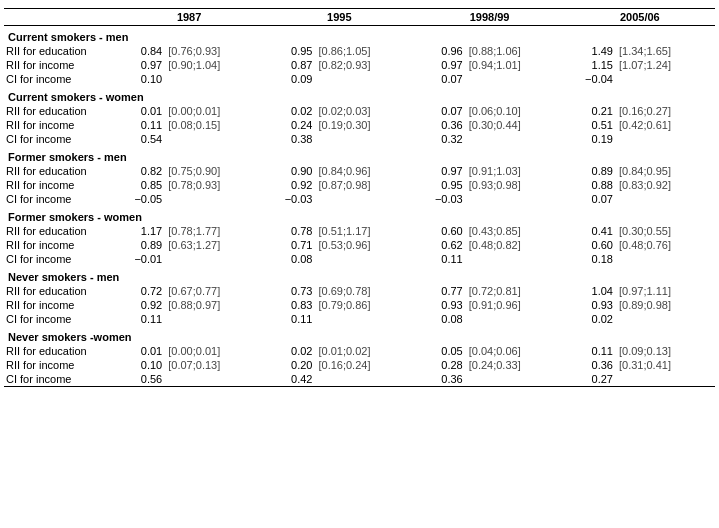 This screenshot has height=528, width=719. I want to click on cell-ci: [0.07;0.13], so click(215, 365).